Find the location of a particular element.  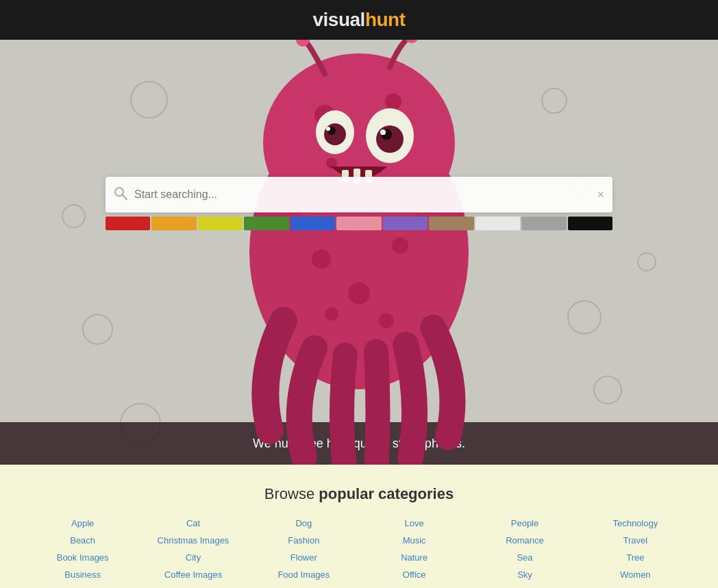

category-link: Christmas Images is located at coordinates (193, 540).